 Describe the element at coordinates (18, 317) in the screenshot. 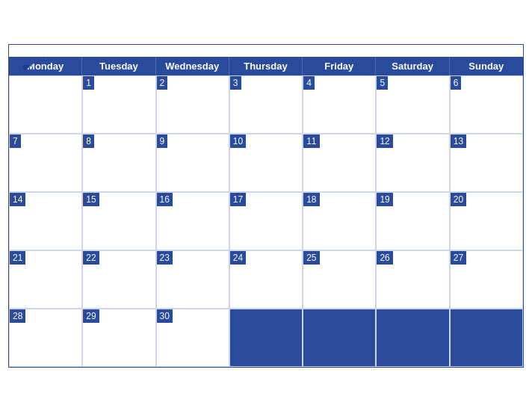

I see `day-number: 28` at that location.